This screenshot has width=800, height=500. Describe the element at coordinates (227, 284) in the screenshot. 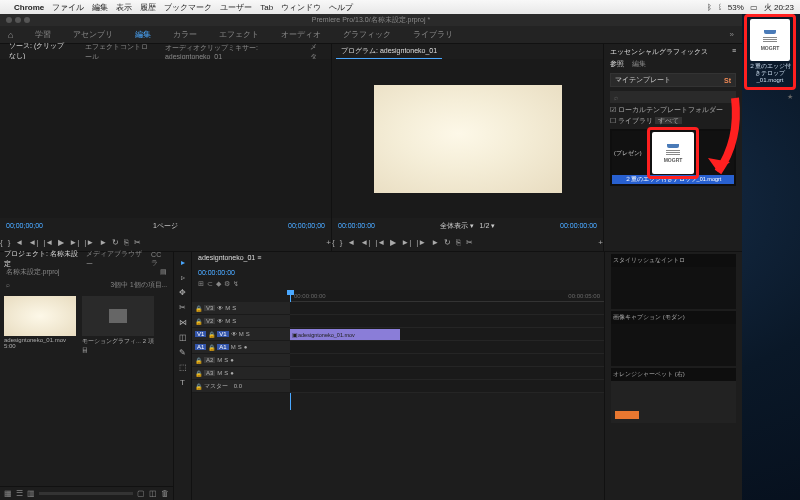

I see `tl-wrench-icon: ⚙` at that location.